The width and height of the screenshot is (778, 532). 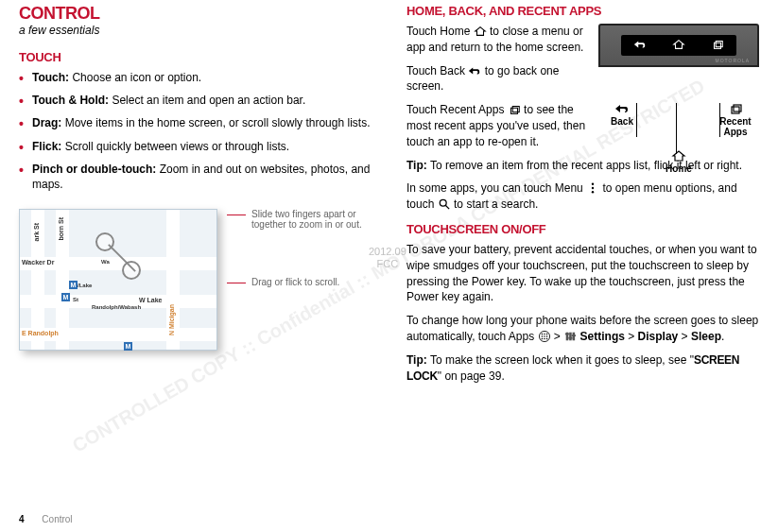 What do you see at coordinates (199, 177) in the screenshot?
I see `list-item: Pinch or double-touch: Zoom in and out o…` at bounding box center [199, 177].